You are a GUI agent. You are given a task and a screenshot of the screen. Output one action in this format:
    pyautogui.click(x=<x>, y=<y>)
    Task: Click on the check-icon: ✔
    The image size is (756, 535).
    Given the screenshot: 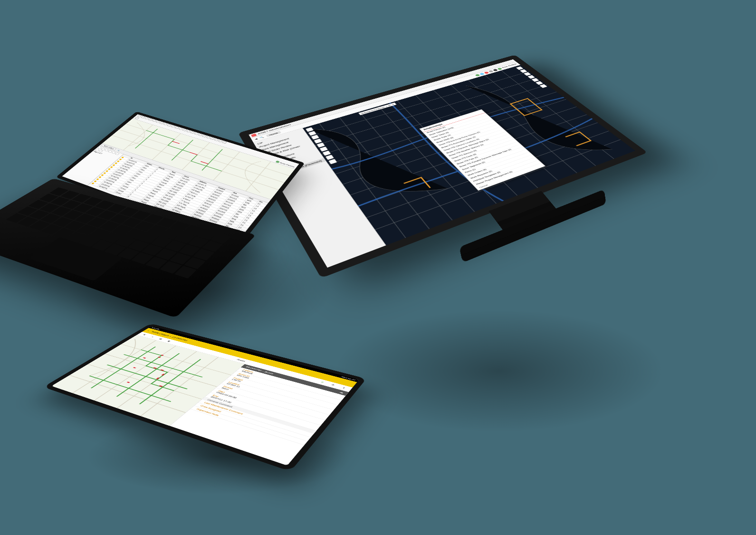 What is the action you would take?
    pyautogui.click(x=323, y=382)
    